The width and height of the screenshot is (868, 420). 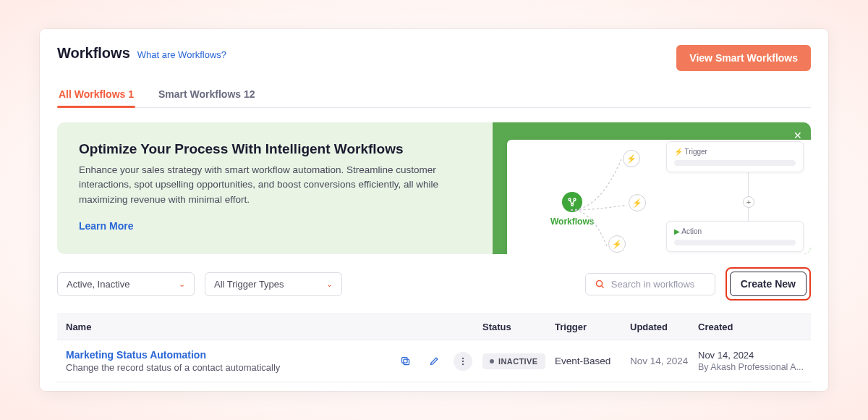 What do you see at coordinates (207, 94) in the screenshot?
I see `tab-smart-workflows: Smart Workflows 12` at bounding box center [207, 94].